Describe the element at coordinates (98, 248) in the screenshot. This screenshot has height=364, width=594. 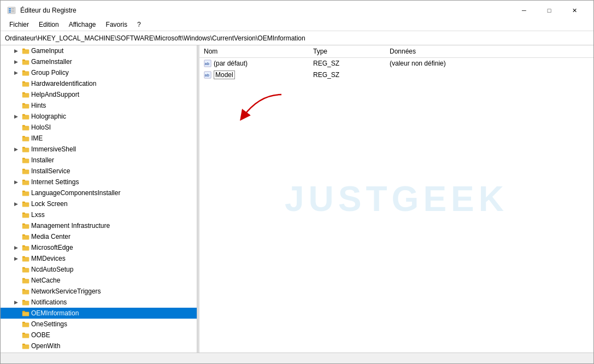
I see `tree-item: ▶ MicrosoftEdge` at that location.